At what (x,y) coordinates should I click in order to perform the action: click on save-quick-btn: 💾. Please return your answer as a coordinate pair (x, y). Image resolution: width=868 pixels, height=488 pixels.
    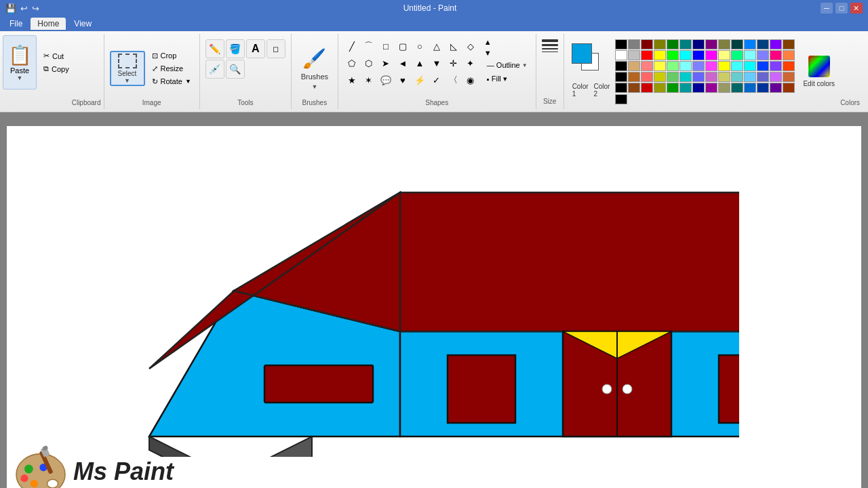
    Looking at the image, I should click on (11, 8).